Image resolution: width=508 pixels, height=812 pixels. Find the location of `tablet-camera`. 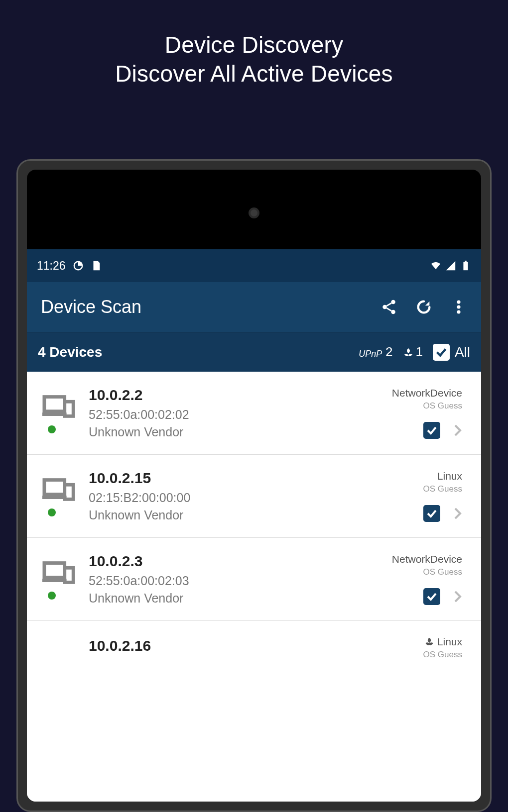

tablet-camera is located at coordinates (254, 213).